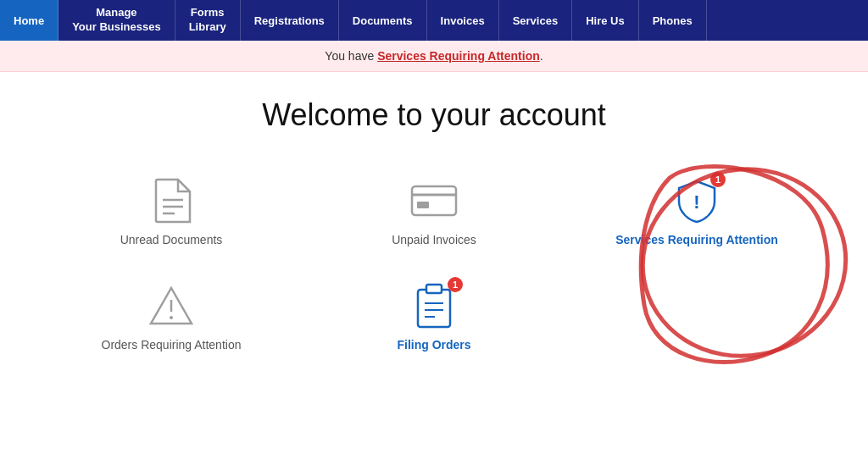 The image size is (868, 454). Describe the element at coordinates (673, 20) in the screenshot. I see `nav-phones: Phones` at that location.